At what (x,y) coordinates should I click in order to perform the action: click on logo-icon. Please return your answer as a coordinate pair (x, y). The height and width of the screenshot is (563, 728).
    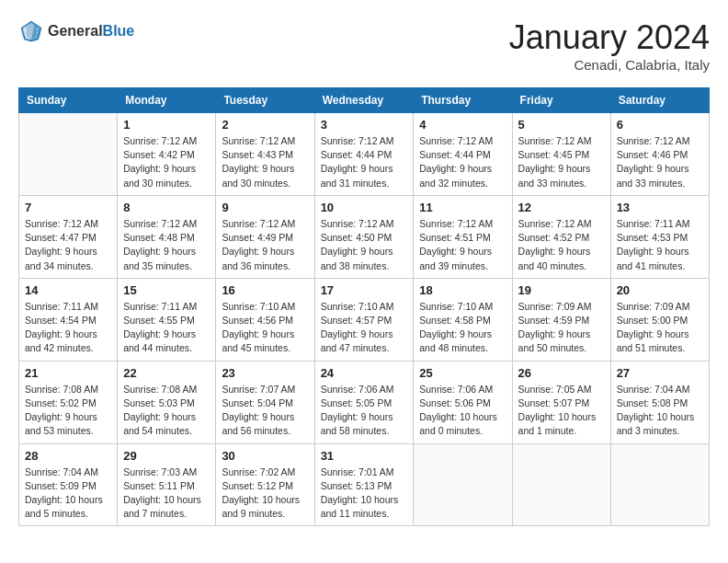
    Looking at the image, I should click on (31, 31).